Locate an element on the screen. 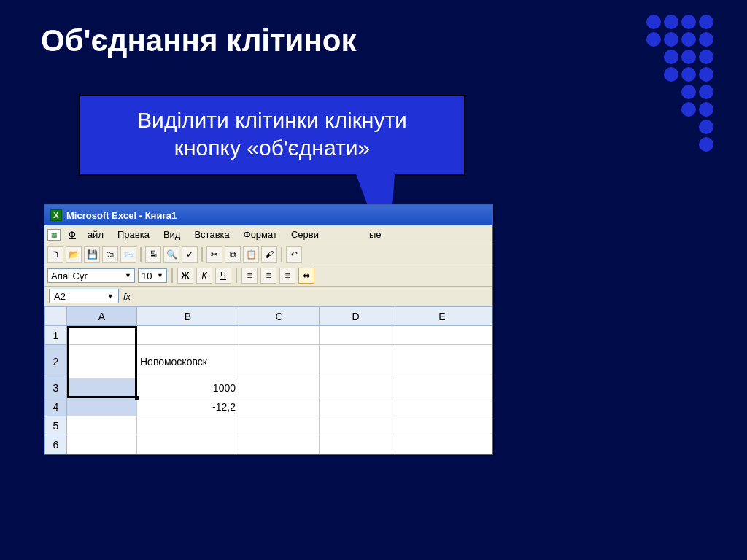 The height and width of the screenshot is (560, 747). format-painter-button: 🖌 is located at coordinates (269, 254).